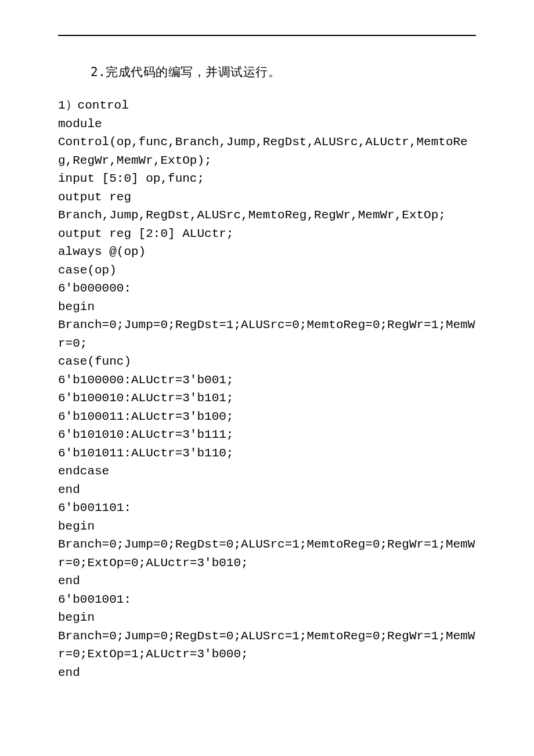 The image size is (534, 756). I want to click on code-line: 6'b001001:, so click(267, 600).